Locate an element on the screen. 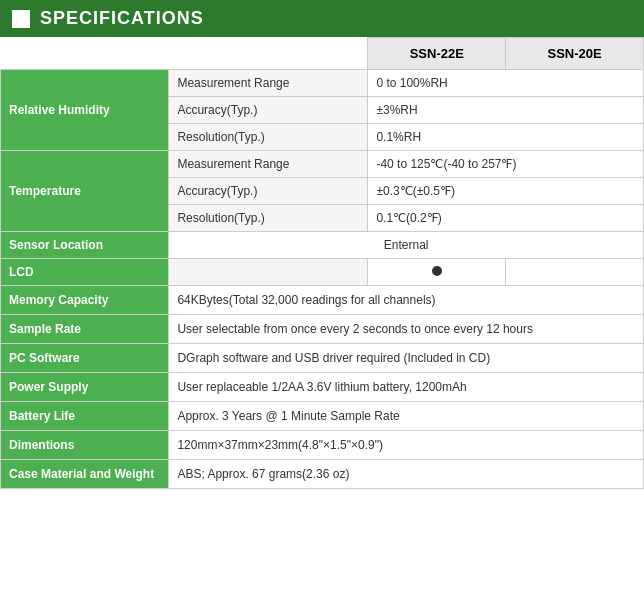 This screenshot has width=644, height=606. col-category-header is located at coordinates (85, 54).